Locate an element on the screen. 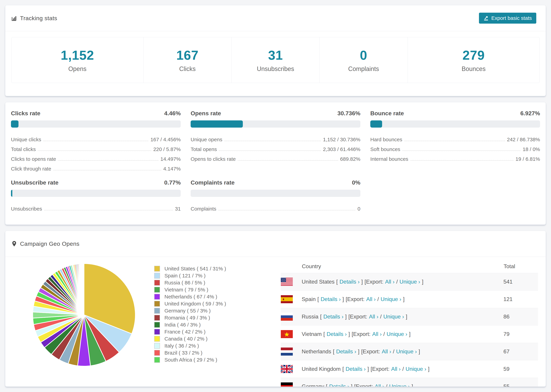 This screenshot has height=392, width=551. country-total: 55 is located at coordinates (521, 382).